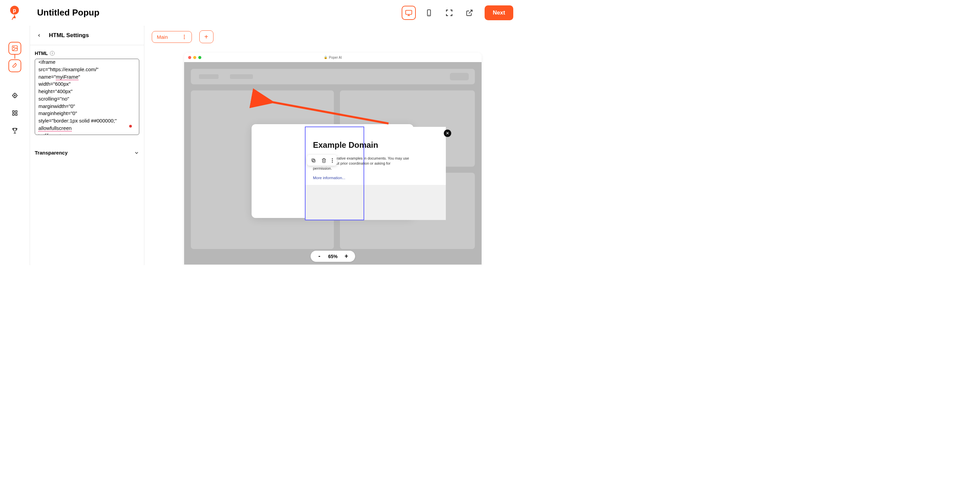 The image size is (980, 498). Describe the element at coordinates (15, 145) in the screenshot. I see `left-rail` at that location.